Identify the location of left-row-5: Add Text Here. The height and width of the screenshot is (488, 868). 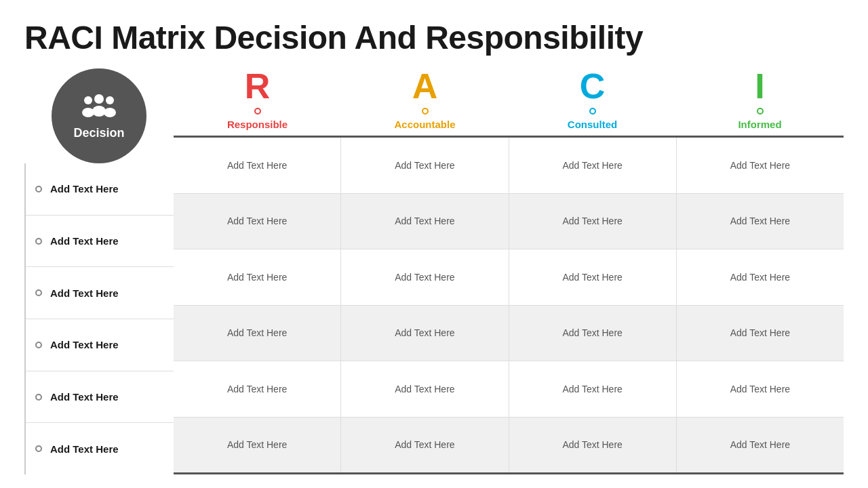
(100, 449).